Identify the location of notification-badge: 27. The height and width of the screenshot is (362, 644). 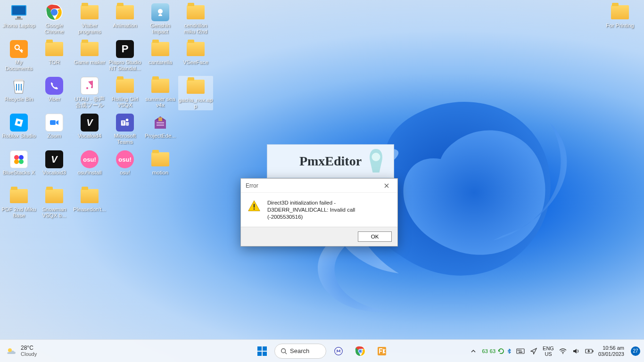
(636, 351).